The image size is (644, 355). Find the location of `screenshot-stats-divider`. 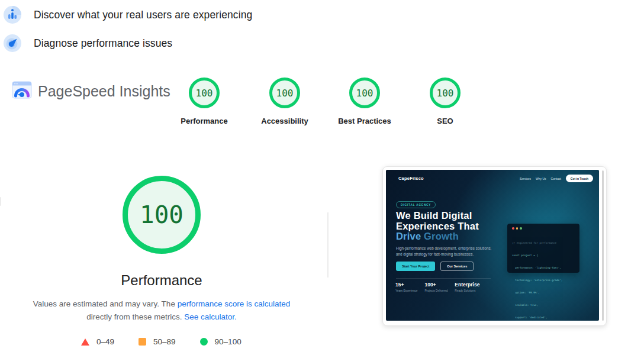

screenshot-stats-divider is located at coordinates (443, 278).